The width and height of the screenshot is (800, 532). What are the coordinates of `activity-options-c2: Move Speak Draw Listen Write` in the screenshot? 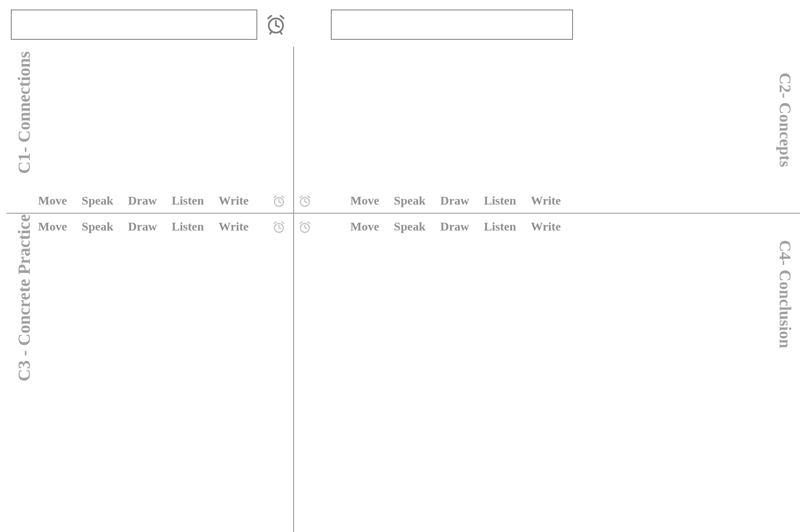 It's located at (456, 201).